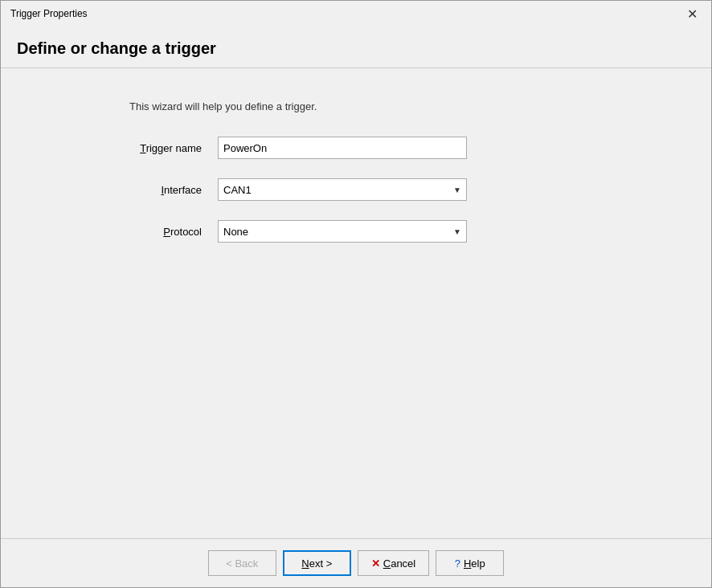 The image size is (712, 588). I want to click on header-section: Define or change a trigger, so click(356, 47).